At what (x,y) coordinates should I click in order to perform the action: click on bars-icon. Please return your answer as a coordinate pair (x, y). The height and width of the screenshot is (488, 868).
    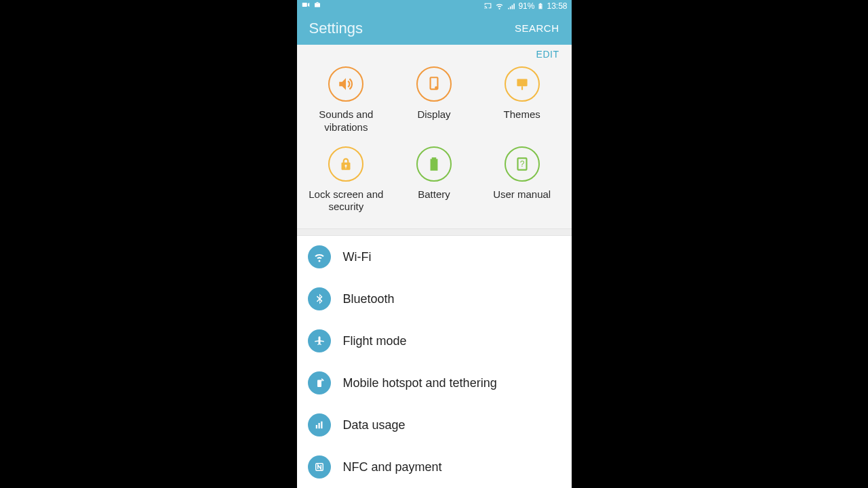
    Looking at the image, I should click on (319, 425).